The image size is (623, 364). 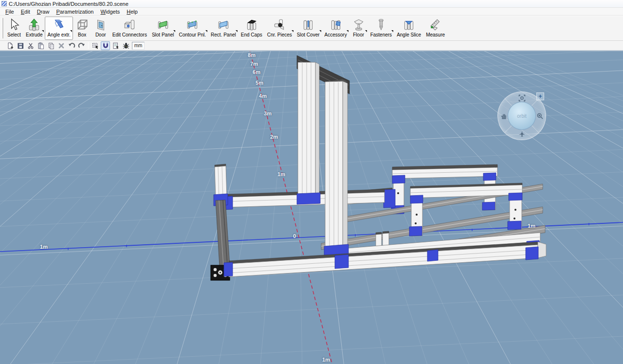 I want to click on slot-panel-icon, so click(x=163, y=25).